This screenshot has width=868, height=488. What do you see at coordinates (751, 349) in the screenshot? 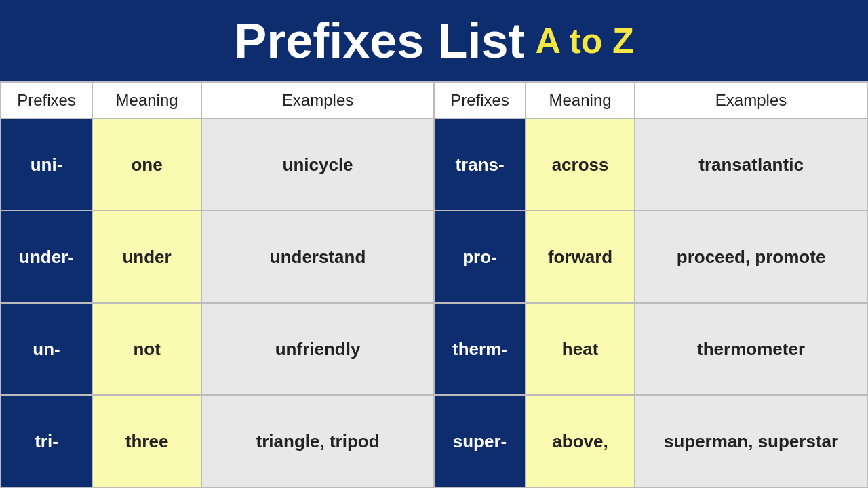
I see `right-example-2: thermometer` at bounding box center [751, 349].